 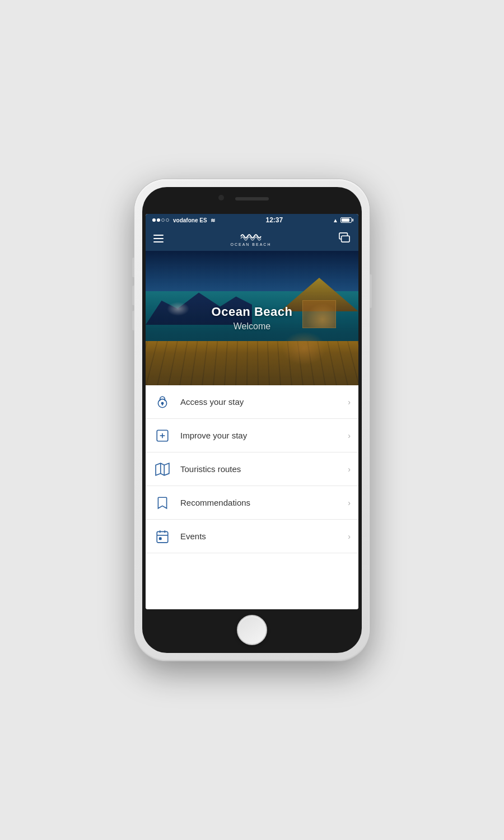 What do you see at coordinates (274, 220) in the screenshot?
I see `status-time: 12:37` at bounding box center [274, 220].